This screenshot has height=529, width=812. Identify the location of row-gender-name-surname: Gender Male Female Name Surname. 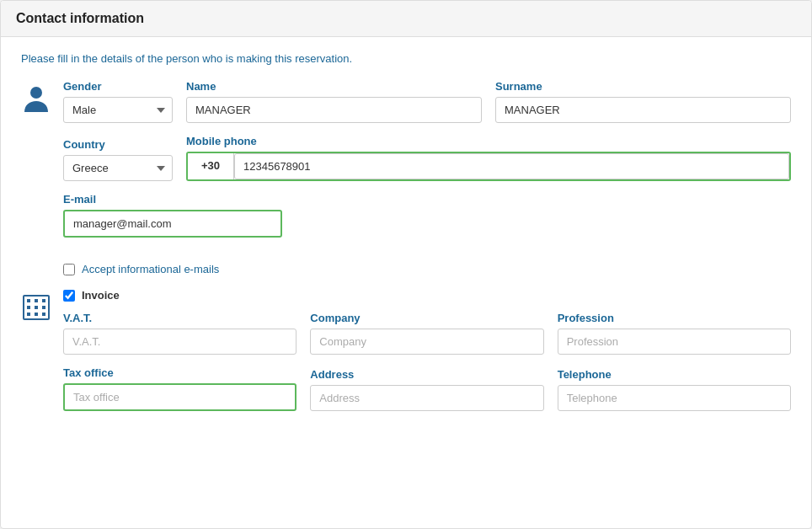
(427, 101).